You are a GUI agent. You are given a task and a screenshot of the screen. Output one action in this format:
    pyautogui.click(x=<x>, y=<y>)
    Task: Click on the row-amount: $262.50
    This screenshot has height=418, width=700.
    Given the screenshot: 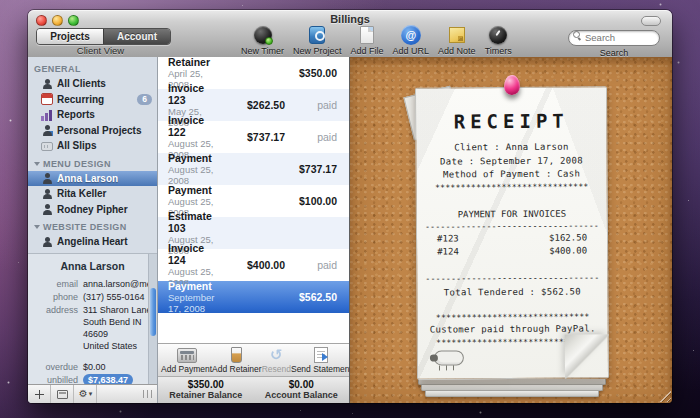 What is the action you would take?
    pyautogui.click(x=254, y=105)
    